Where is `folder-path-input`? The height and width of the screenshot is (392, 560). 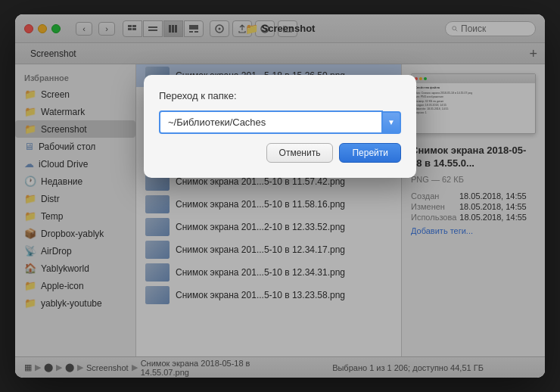
folder-path-input is located at coordinates (271, 123).